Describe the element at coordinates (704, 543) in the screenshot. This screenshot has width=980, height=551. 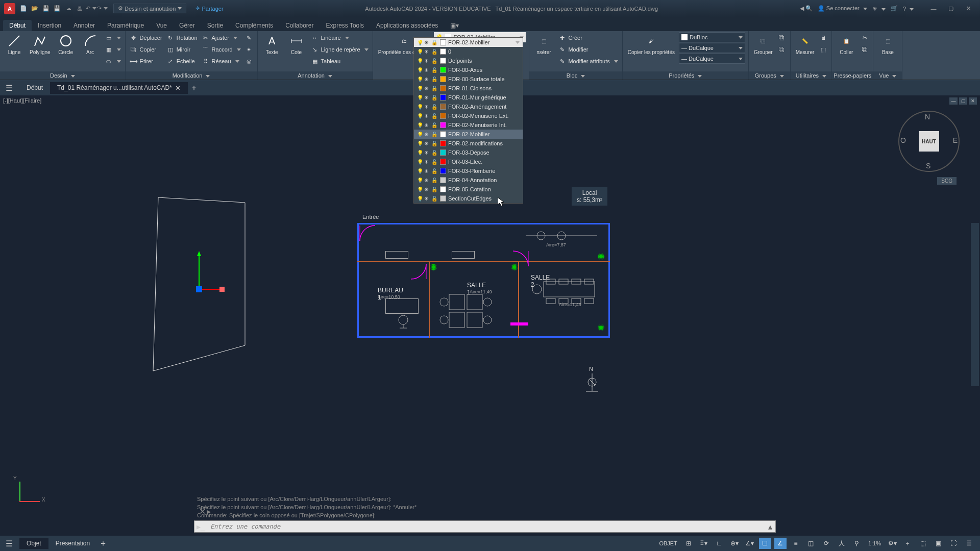
I see `snap-toggle: ⠿▾` at that location.